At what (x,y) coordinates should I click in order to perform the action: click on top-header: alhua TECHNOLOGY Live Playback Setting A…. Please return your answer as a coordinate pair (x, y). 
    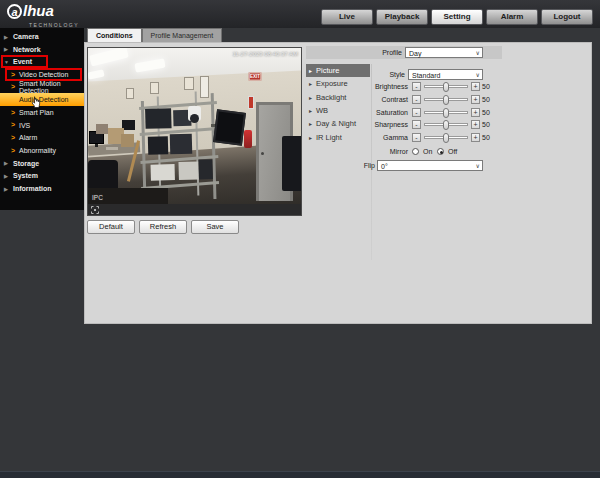
    Looking at the image, I should click on (300, 14).